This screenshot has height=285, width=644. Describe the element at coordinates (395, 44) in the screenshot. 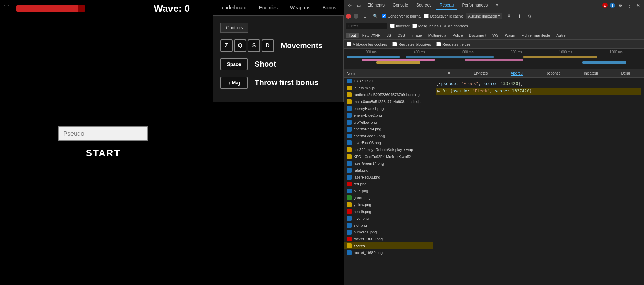

I see `blocked-requests-checkbox` at that location.